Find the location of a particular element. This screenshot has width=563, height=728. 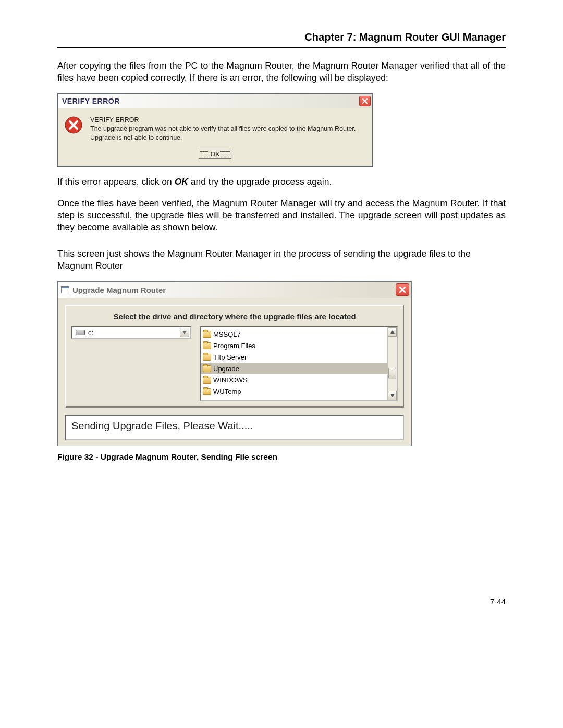

dialog-titlebar: VERIFY ERROR is located at coordinates (215, 101).